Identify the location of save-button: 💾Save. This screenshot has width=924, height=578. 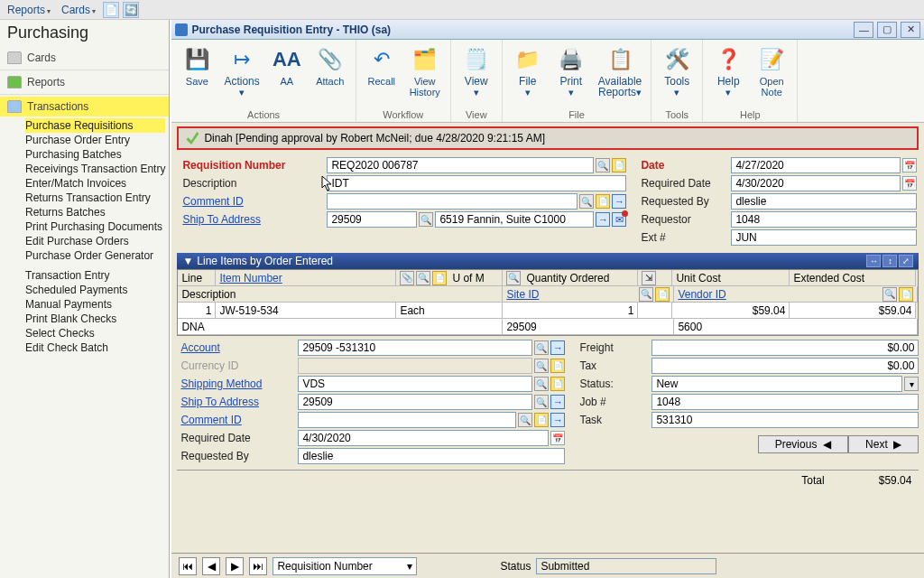
(197, 66).